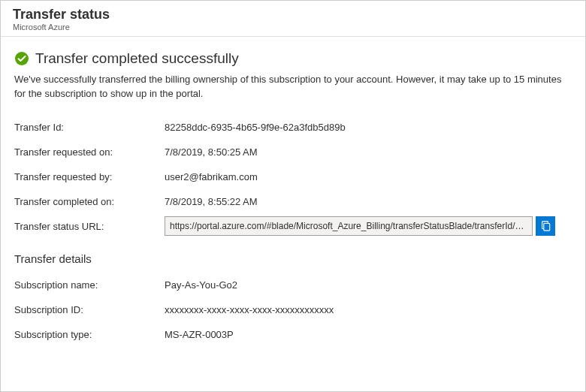 The height and width of the screenshot is (392, 586). What do you see at coordinates (368, 285) in the screenshot?
I see `value-subscription-name: Pay-As-You-Go2` at bounding box center [368, 285].